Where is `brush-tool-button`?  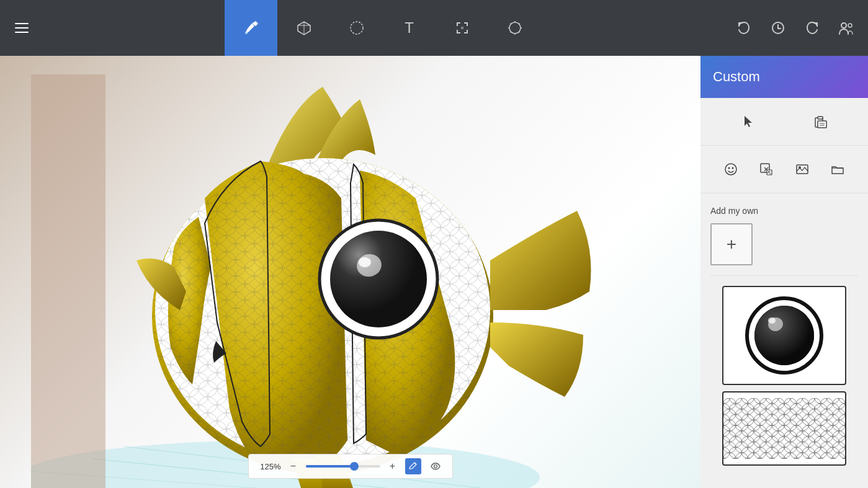 brush-tool-button is located at coordinates (251, 28).